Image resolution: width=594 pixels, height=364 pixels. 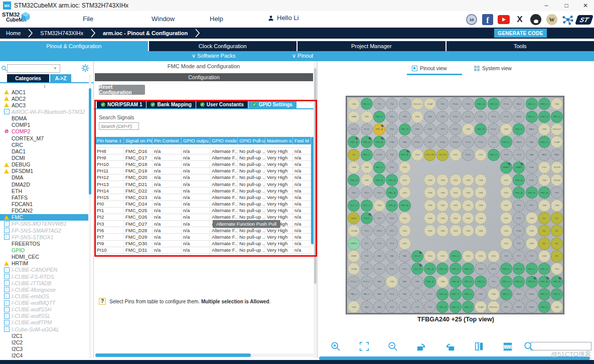 I want to click on table-row: PI7FMC_D29n/an/aAlternate F...No pull-up…, so click(x=203, y=237).